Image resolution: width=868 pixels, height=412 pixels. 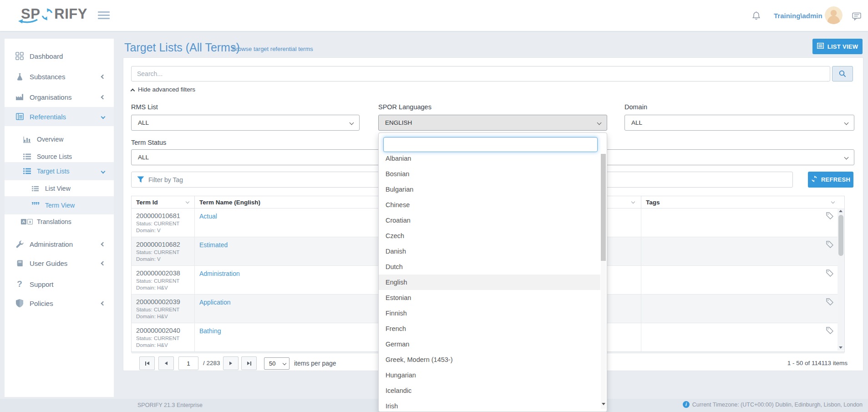 What do you see at coordinates (490, 220) in the screenshot?
I see `language-option: Croatian` at bounding box center [490, 220].